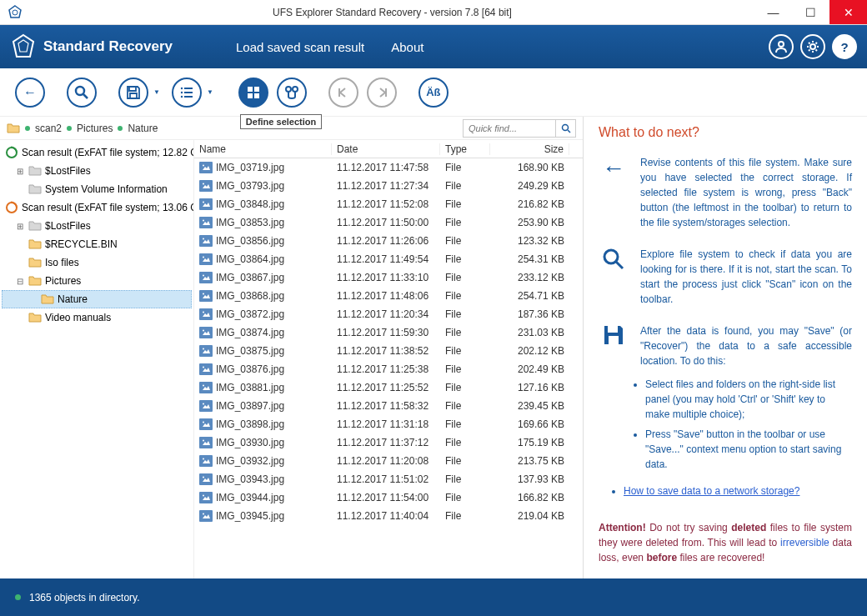 The height and width of the screenshot is (616, 867). What do you see at coordinates (82, 244) in the screenshot?
I see `tree-label: $RECYCLE.BIN` at bounding box center [82, 244].